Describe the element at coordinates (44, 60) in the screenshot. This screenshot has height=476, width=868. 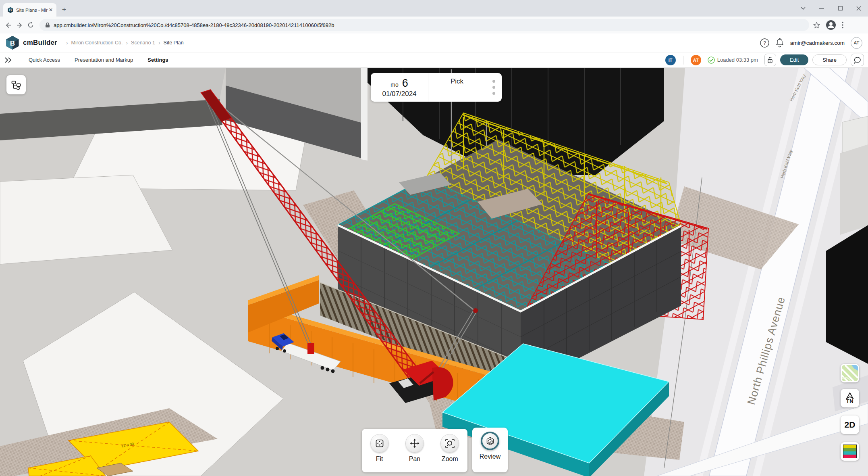
I see `menu-item-quick-access: Quick Access` at that location.